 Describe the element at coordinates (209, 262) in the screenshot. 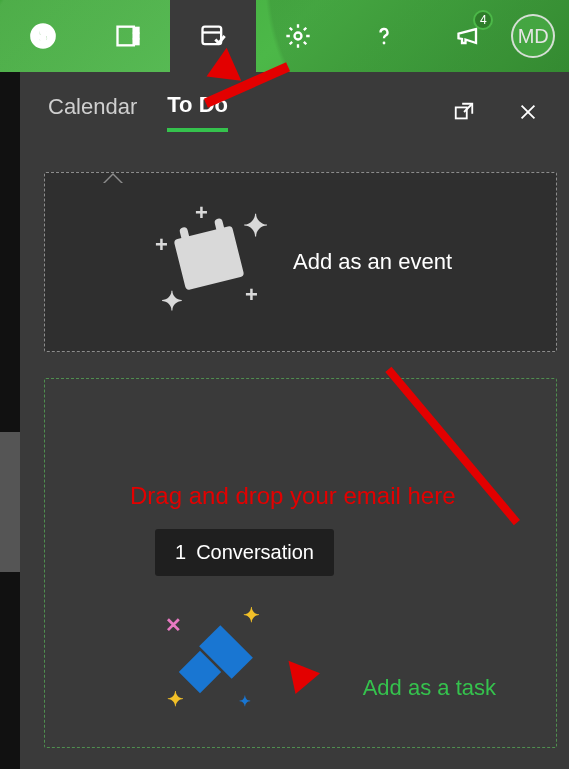

I see `calendar-sparkle-icon: + + ✦ ✦ +` at that location.